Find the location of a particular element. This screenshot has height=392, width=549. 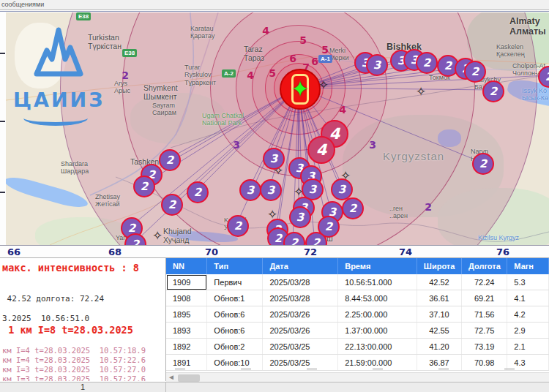

info-line: км I=4 t=28.03.2025 10.57:18.9 is located at coordinates (83, 350).